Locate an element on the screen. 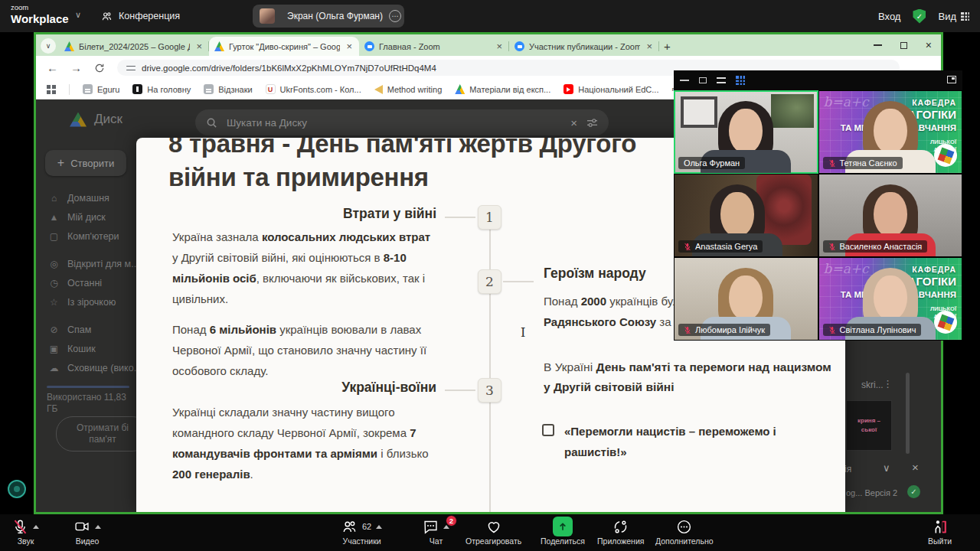 This screenshot has width=980, height=551. computers-icon: ▢ is located at coordinates (54, 236).